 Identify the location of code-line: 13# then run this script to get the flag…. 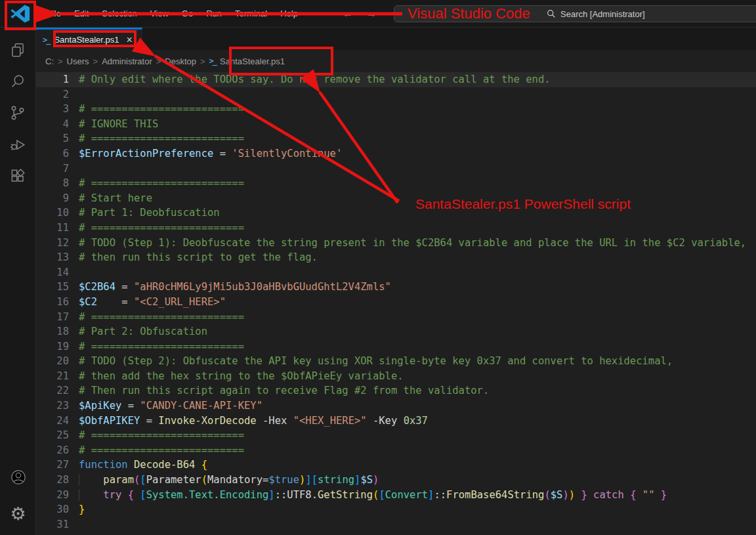
(396, 257).